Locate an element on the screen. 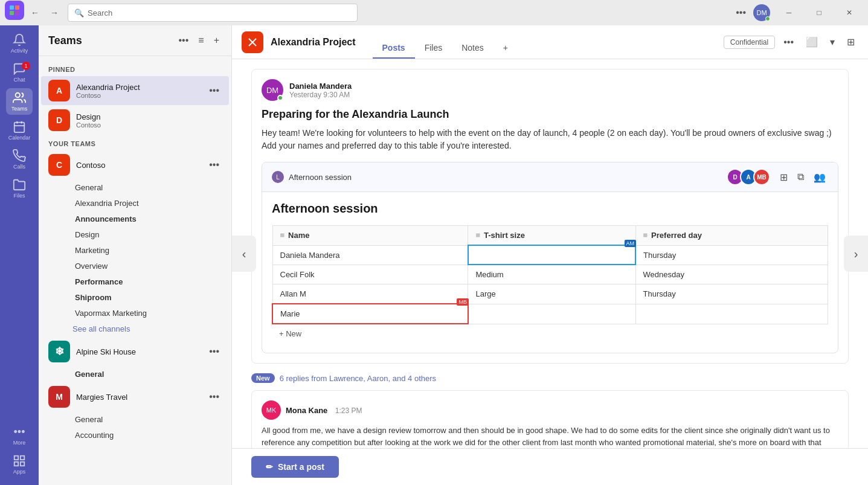 The width and height of the screenshot is (868, 485). cell-tshirt-3: Large is located at coordinates (552, 295).